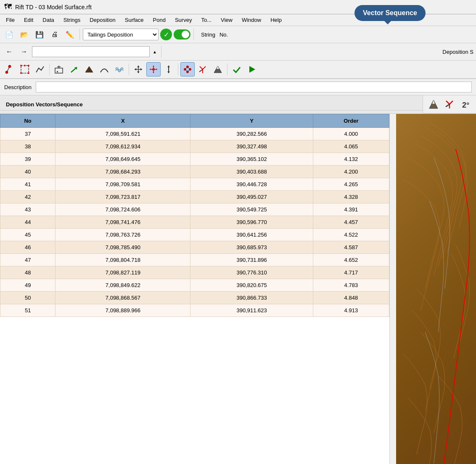 Image resolution: width=476 pixels, height=464 pixels. I want to click on cell-no: 42, so click(28, 197).